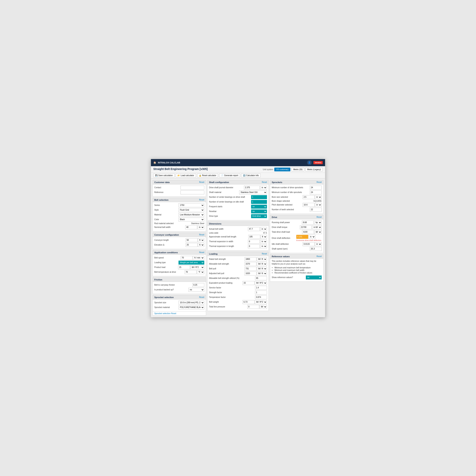 The width and height of the screenshot is (476, 476). What do you see at coordinates (249, 283) in the screenshot?
I see `equiv-load-input` at bounding box center [249, 283].